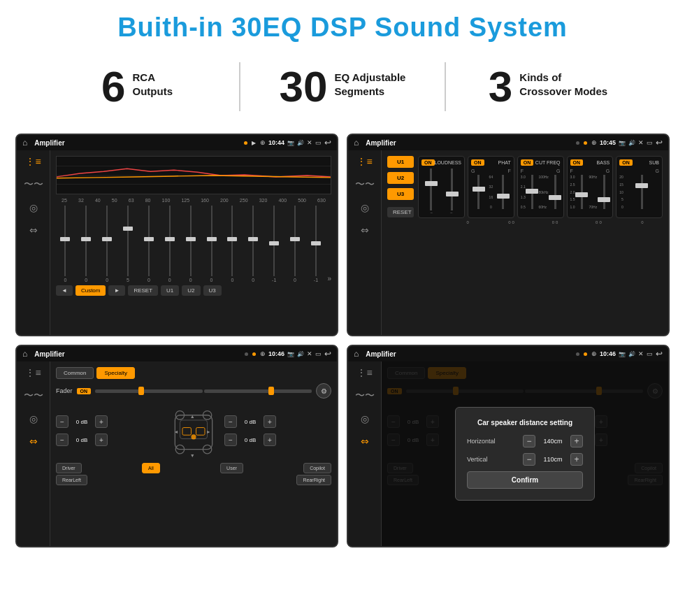 This screenshot has height=616, width=685. Describe the element at coordinates (150, 244) in the screenshot. I see `eq-slider-4: 0` at that location.